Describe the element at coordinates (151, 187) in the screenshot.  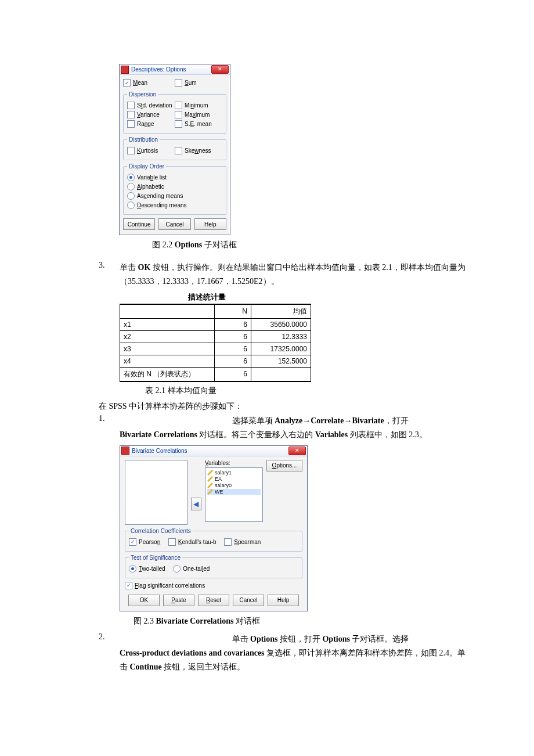
I see `alpha-label: Alphabetic` at that location.